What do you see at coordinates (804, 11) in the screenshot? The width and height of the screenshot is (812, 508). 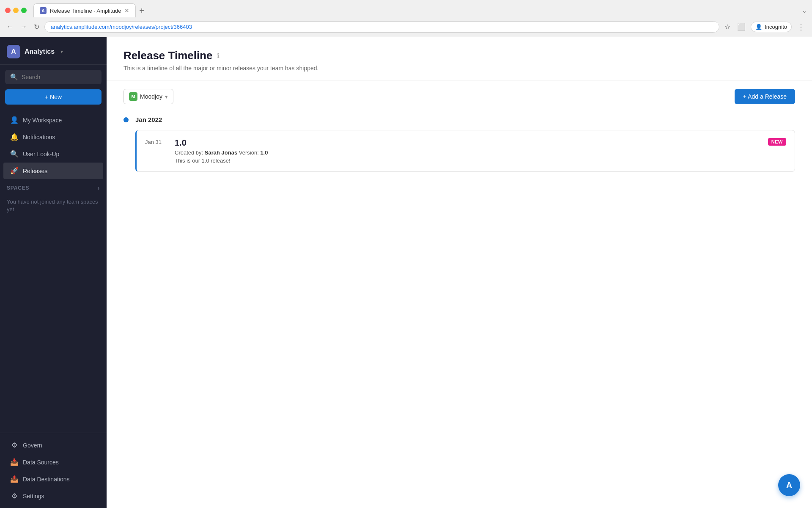 I see `browser-chevron-icon: ⌄` at bounding box center [804, 11].